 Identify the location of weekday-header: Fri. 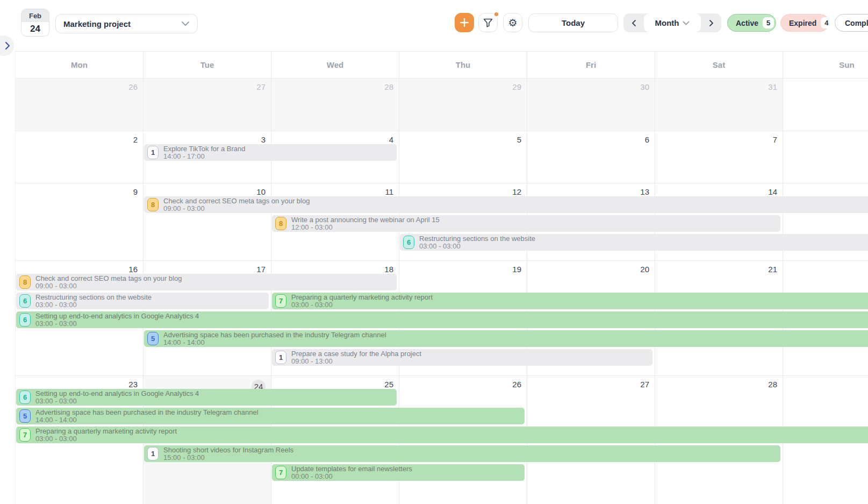
(591, 65).